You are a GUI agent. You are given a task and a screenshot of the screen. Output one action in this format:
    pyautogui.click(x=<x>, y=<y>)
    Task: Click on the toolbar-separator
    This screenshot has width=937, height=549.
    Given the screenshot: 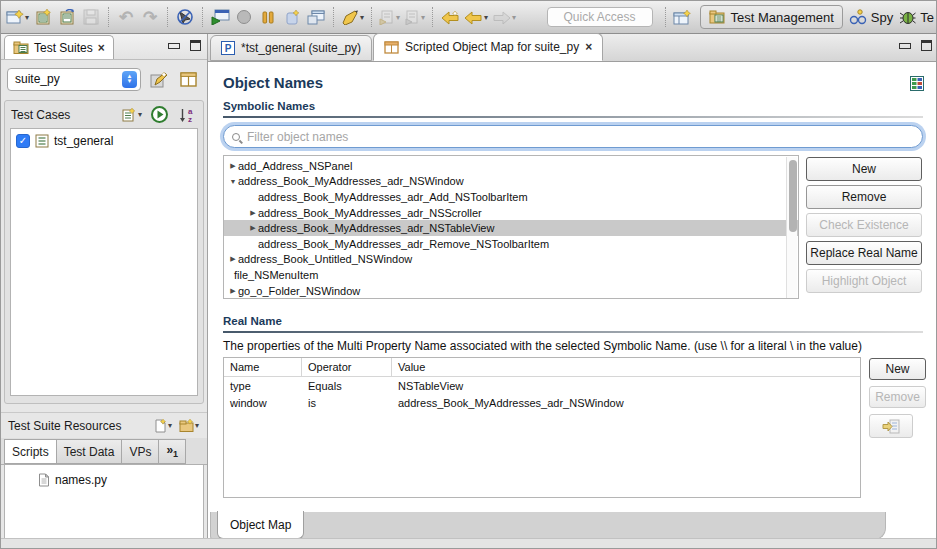 What is the action you would take?
    pyautogui.click(x=168, y=17)
    